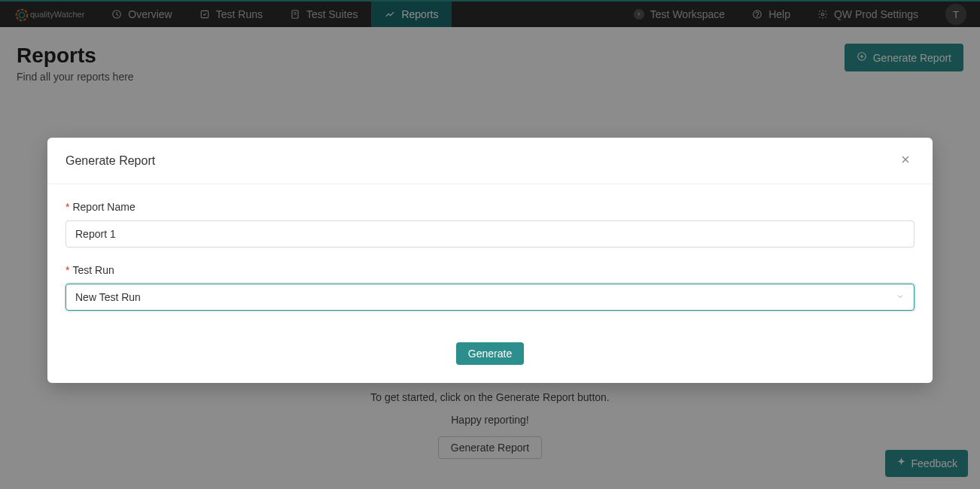 The image size is (980, 489). What do you see at coordinates (490, 287) in the screenshot?
I see `test-run-group: *Test Run New Test Run` at bounding box center [490, 287].